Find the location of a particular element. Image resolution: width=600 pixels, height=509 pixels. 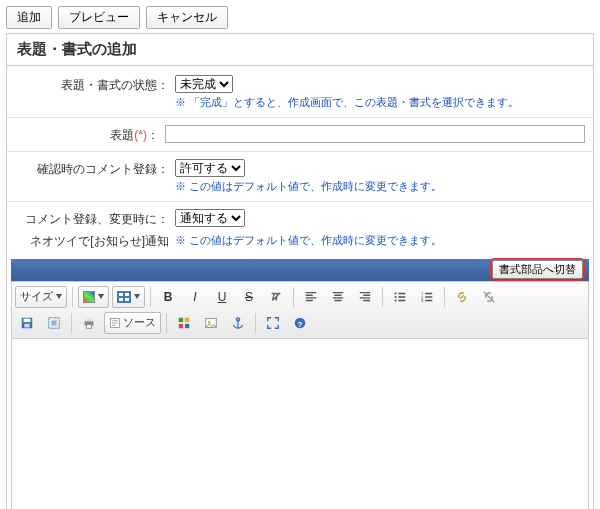

unlink-button is located at coordinates (489, 297).